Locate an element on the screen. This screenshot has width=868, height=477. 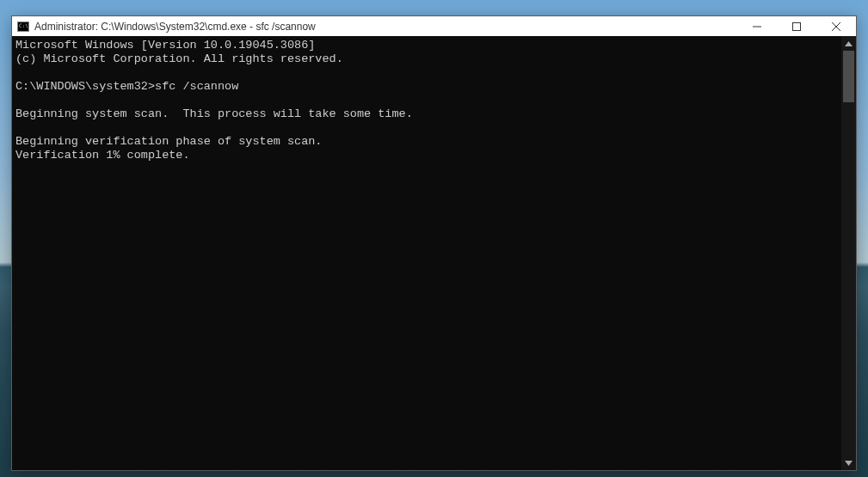
scrollbar-thumb is located at coordinates (848, 76).